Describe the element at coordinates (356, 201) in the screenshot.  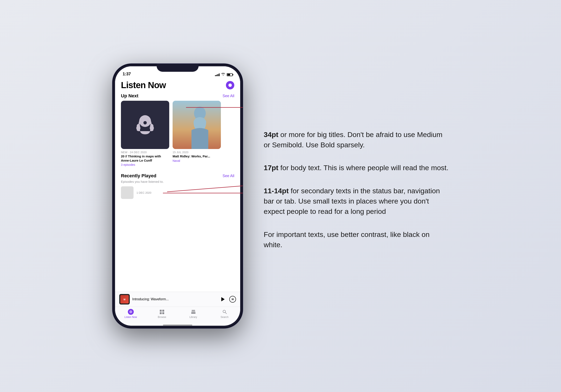
I see `guide-section-11-14pt: 11-14pt for secondary texts in the statu…` at that location.